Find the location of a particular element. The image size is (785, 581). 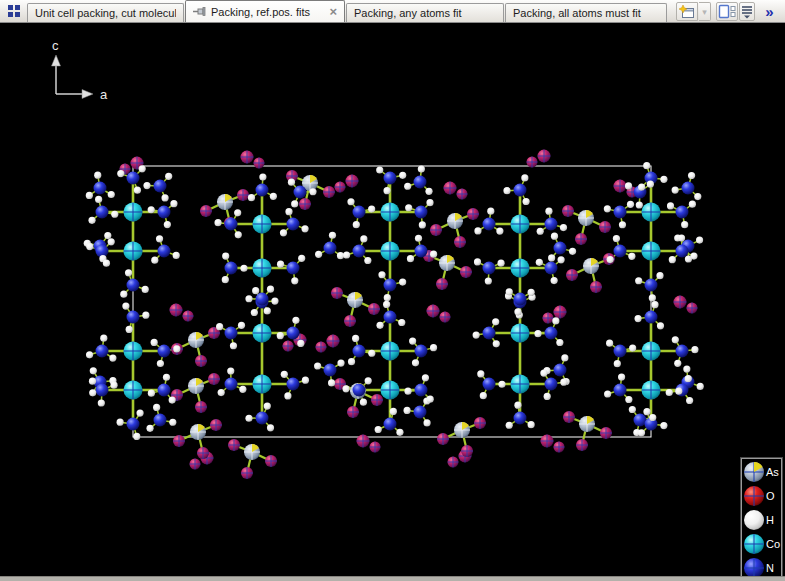

overflow-button: » is located at coordinates (769, 12).